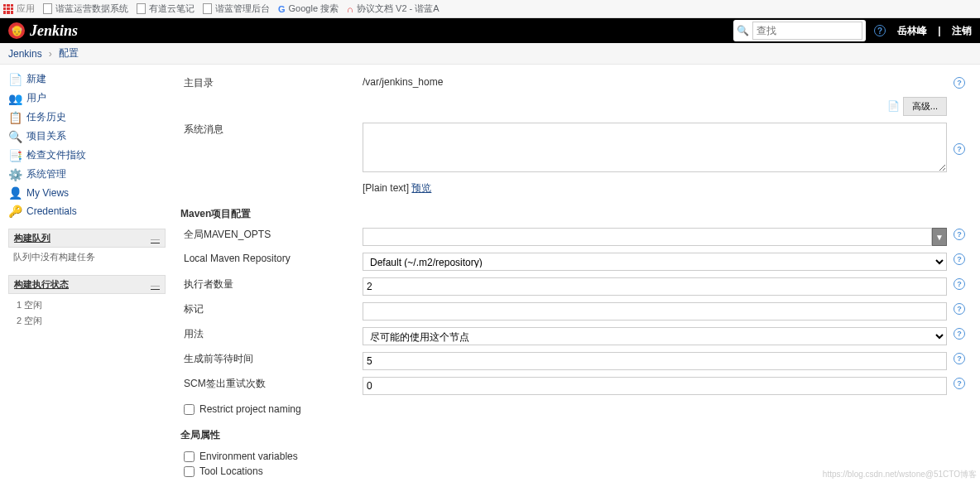 The width and height of the screenshot is (980, 482). Describe the element at coordinates (655, 287) in the screenshot. I see `executors-input` at that location.